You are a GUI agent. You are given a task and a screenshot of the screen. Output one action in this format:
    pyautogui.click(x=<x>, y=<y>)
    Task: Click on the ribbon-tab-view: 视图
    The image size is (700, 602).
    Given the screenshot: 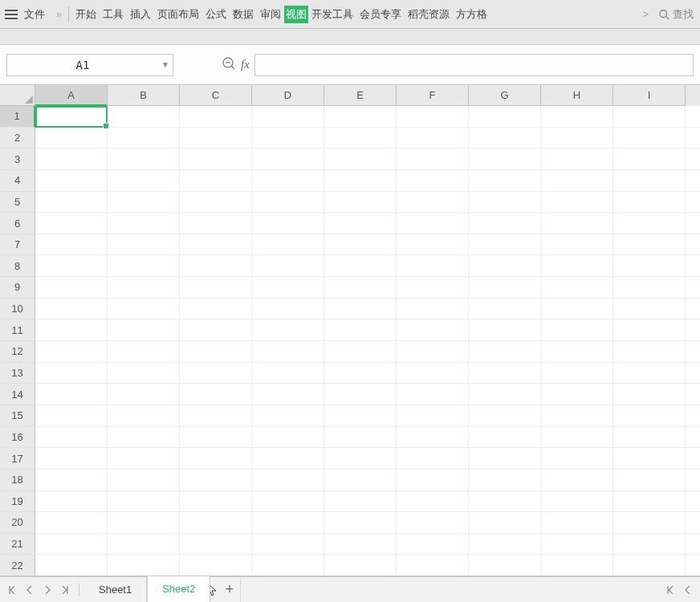 What is the action you would take?
    pyautogui.click(x=296, y=14)
    